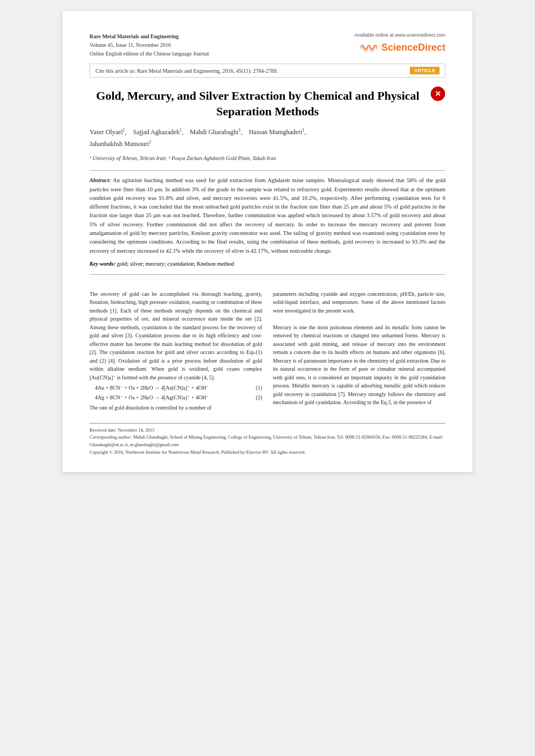 This screenshot has height=756, width=535. Describe the element at coordinates (400, 35) in the screenshot. I see `available-online-text: Available online at www.sciencedirect.co…` at that location.